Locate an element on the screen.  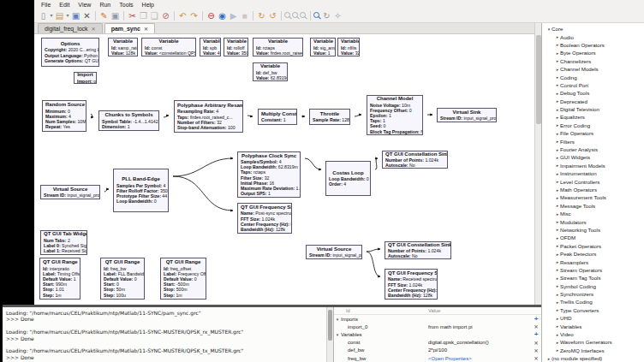
block-qt-gui-range-freq-offset: QT GUI RangeIdfreq_offsetLabelFrequency … is located at coordinates (183, 279).